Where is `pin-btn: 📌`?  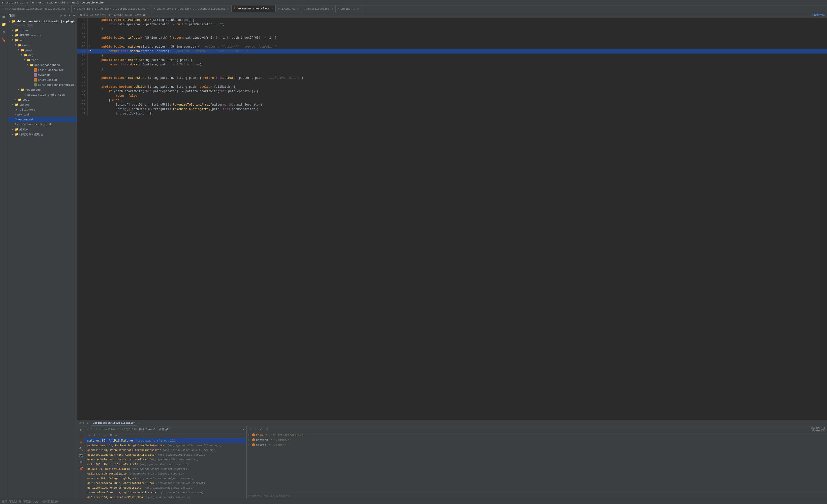
pin-btn: 📌 is located at coordinates (81, 468).